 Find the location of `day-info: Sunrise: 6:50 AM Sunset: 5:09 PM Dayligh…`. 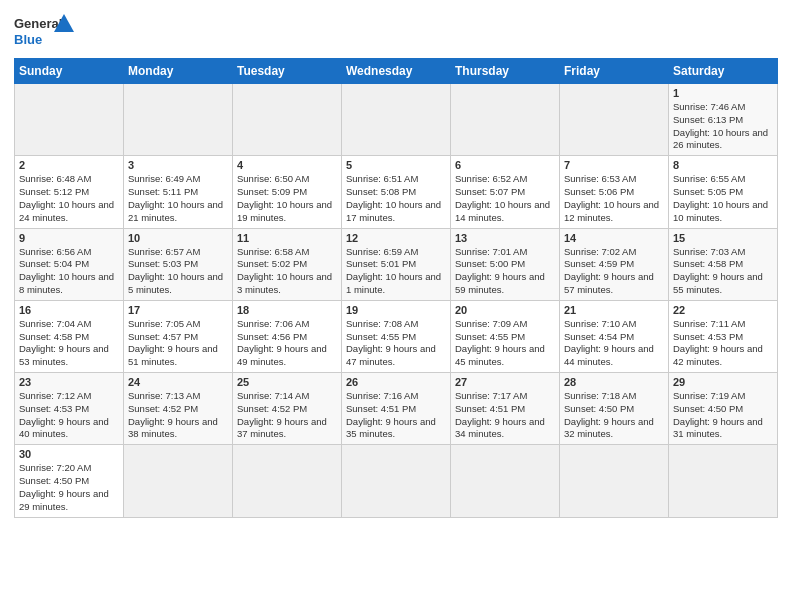

day-info: Sunrise: 6:50 AM Sunset: 5:09 PM Dayligh… is located at coordinates (287, 198).